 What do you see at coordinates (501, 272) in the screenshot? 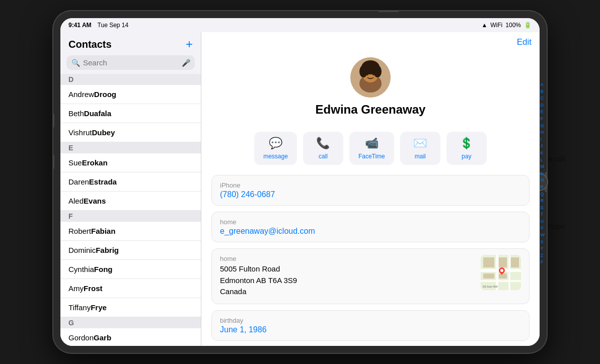
I see `map-svg: 03 Ave NW` at bounding box center [501, 272].